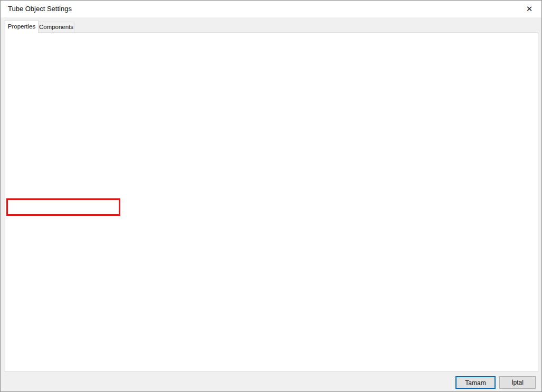 Image resolution: width=542 pixels, height=392 pixels. I want to click on tab-properties: Properties, so click(22, 26).